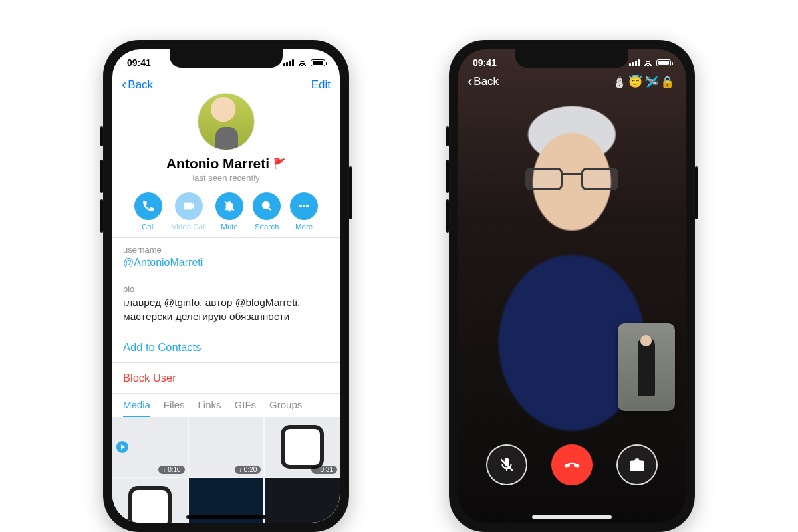 Image resolution: width=798 pixels, height=532 pixels. Describe the element at coordinates (174, 408) in the screenshot. I see `tab-files: Files` at that location.